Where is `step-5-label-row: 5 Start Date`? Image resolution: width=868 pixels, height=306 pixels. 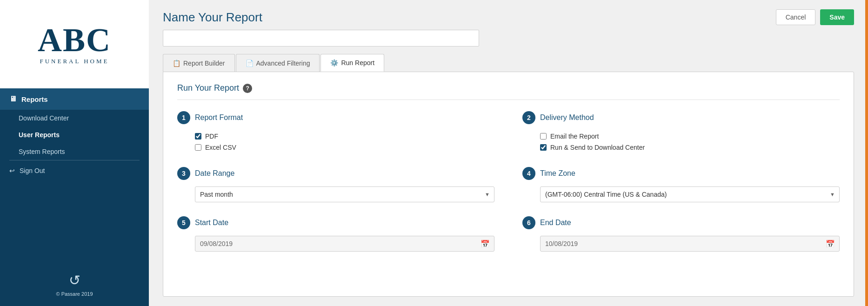
step-5-label-row: 5 Start Date is located at coordinates (336, 223).